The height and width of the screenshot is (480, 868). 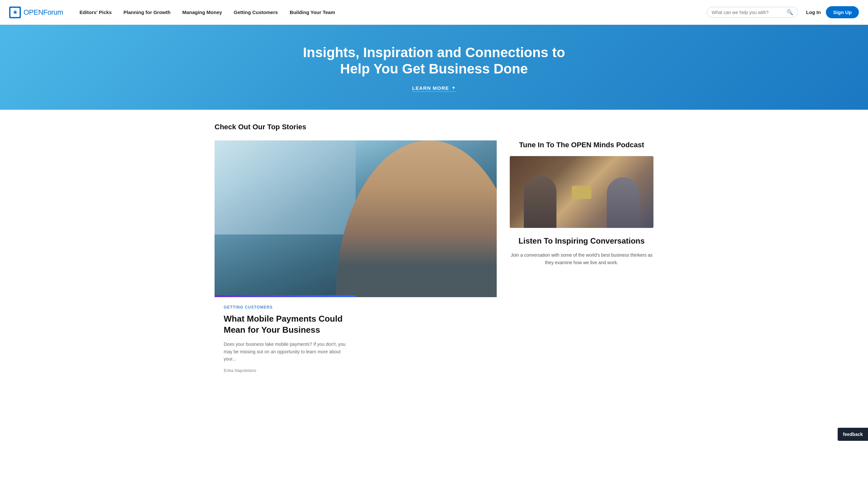 I want to click on learn-more-button: LEARN MORE ▼, so click(x=434, y=88).